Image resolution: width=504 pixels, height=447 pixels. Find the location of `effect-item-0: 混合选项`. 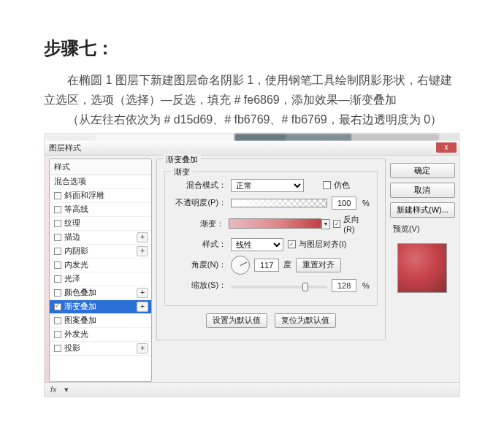

effect-item-0: 混合选项 is located at coordinates (101, 183).